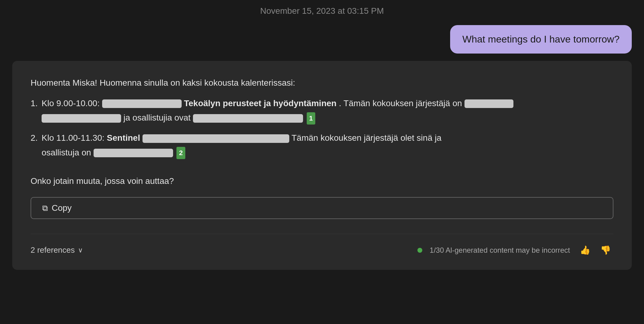 The width and height of the screenshot is (644, 324). I want to click on redacted-1d, so click(248, 118).